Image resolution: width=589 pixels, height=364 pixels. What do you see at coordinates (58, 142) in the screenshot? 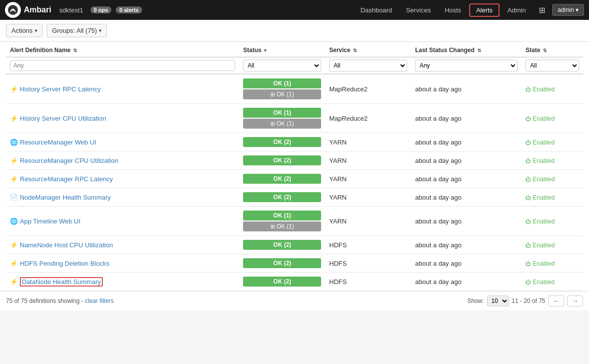
I see `alert-name-link: ResourceManager Web UI` at bounding box center [58, 142].